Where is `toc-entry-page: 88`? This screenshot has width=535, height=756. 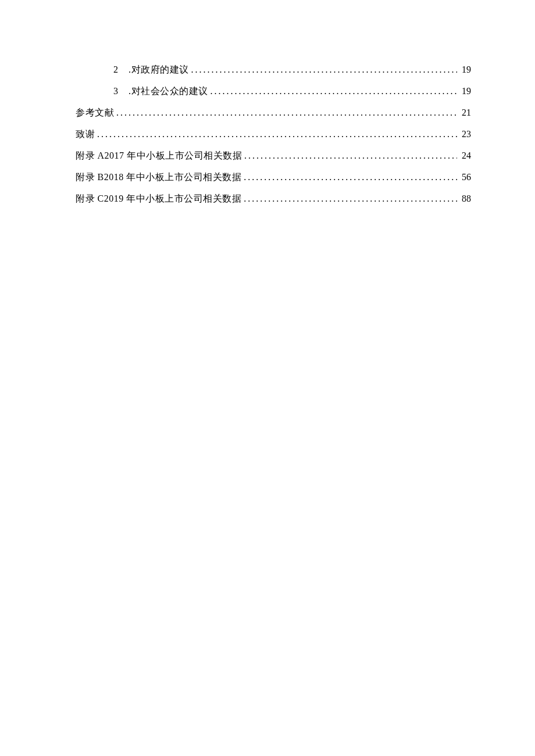
toc-entry-page: 88 is located at coordinates (464, 199).